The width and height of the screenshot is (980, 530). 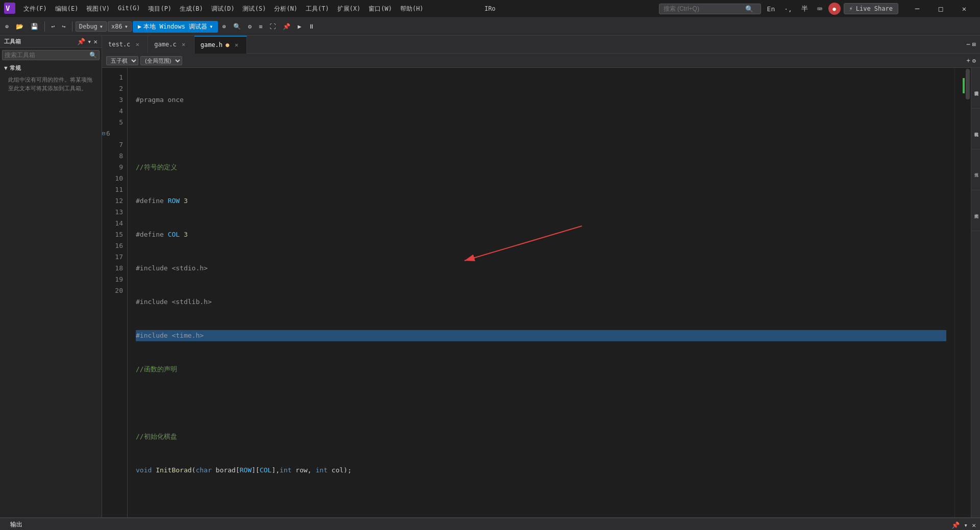 I want to click on tab-split-icon: ⊞, so click(x=974, y=44).